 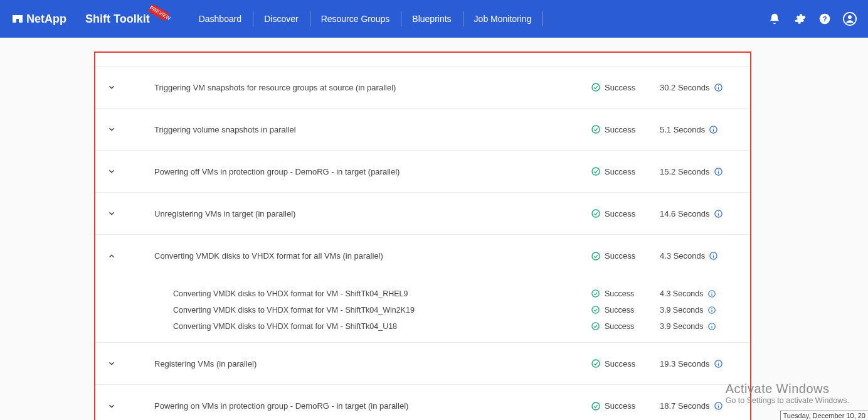 I want to click on app-title: Shift Toolkit, so click(x=118, y=19).